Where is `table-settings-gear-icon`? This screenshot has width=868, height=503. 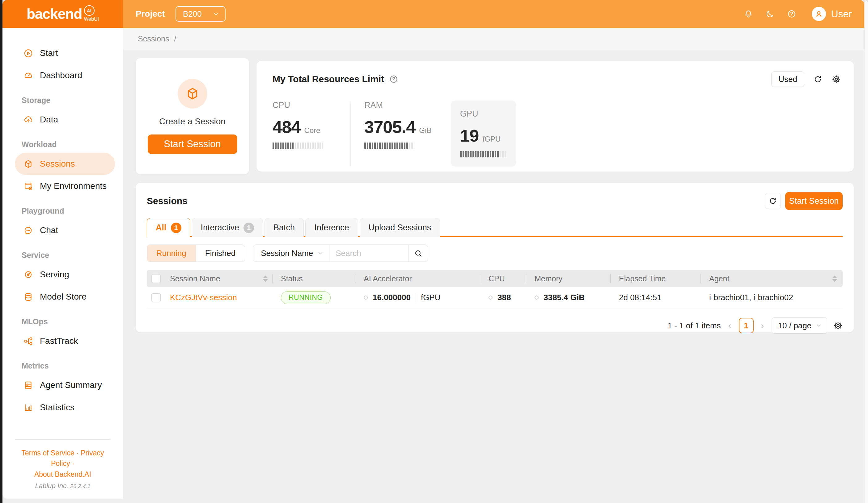 table-settings-gear-icon is located at coordinates (838, 325).